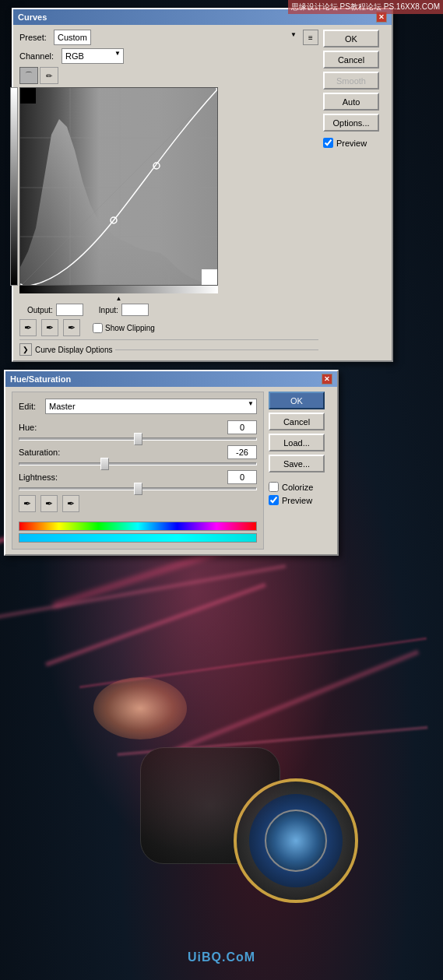 This screenshot has height=980, width=443. I want to click on curves-tools: ⌒ ✏, so click(169, 76).